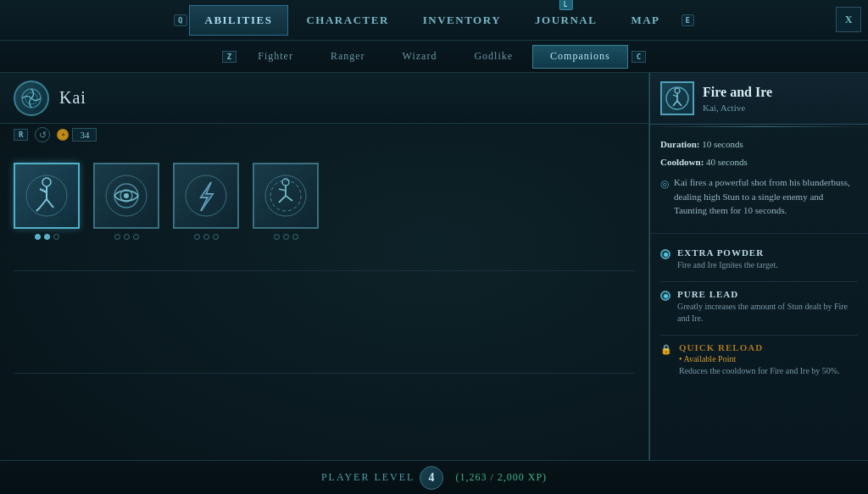 The height and width of the screenshot is (494, 868). Describe the element at coordinates (566, 20) in the screenshot. I see `tab-journal: L JOURNAL` at that location.